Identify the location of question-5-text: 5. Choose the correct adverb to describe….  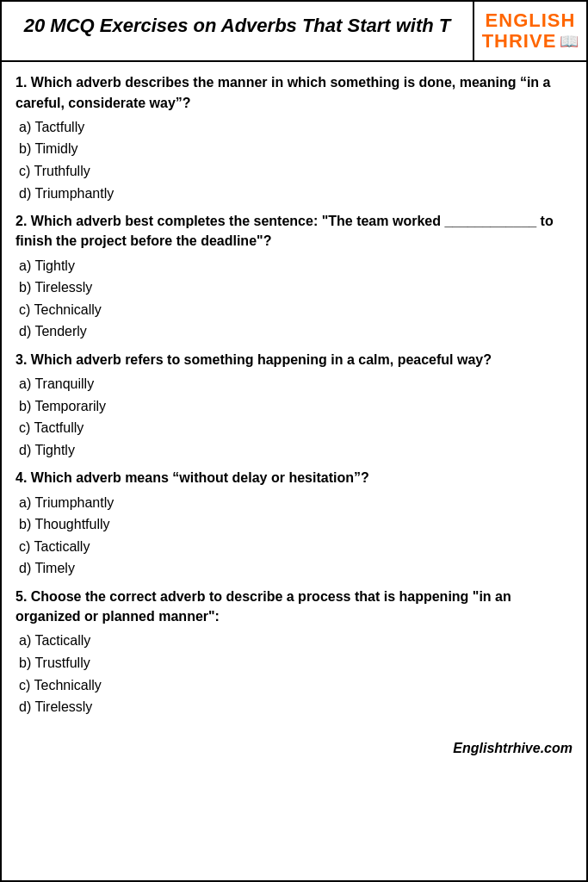
(294, 606).